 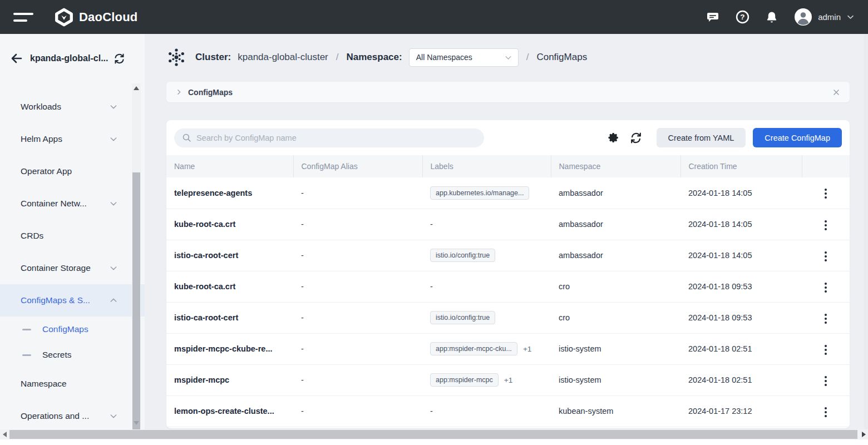 What do you see at coordinates (136, 301) in the screenshot?
I see `sidebar-scrollbar-thumb` at bounding box center [136, 301].